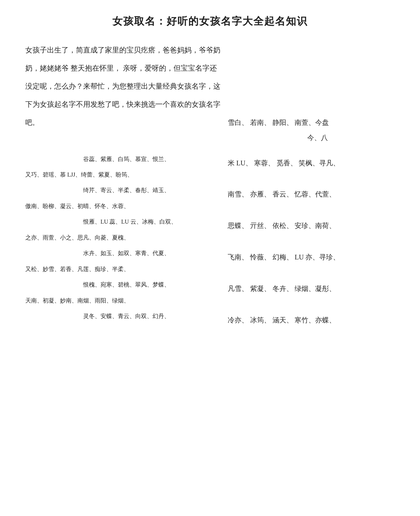 The width and height of the screenshot is (420, 516). What do you see at coordinates (210, 104) in the screenshot?
I see `intro-line4: 下为女孩起名字不用发愁了吧，快来挑选一个喜欢的女孩名字` at bounding box center [210, 104].